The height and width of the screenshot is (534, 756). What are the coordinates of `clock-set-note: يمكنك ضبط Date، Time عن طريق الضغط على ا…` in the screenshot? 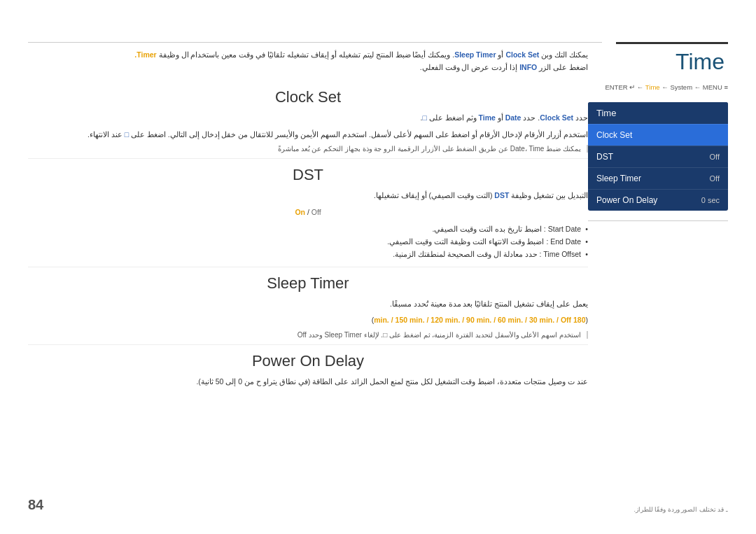 It's located at (315, 148).